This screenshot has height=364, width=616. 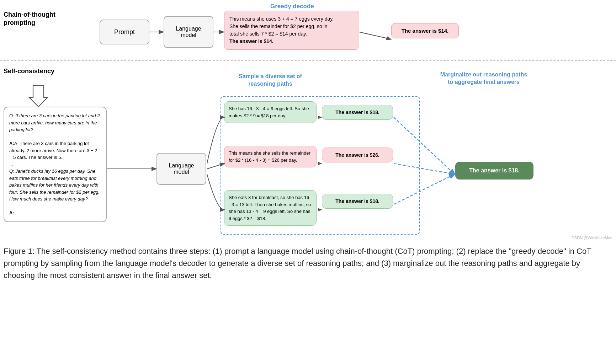 I want to click on path-box-1: She has 16 - 3 - 4 = 9 eggs left. So she…, so click(x=270, y=112).